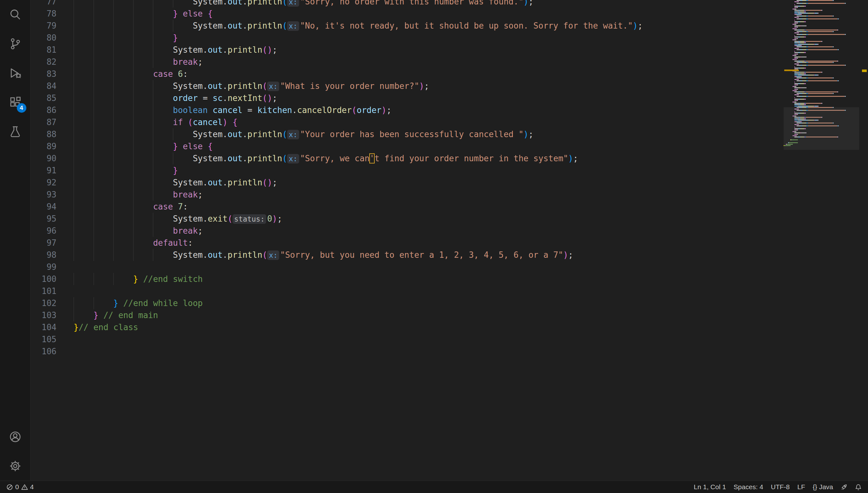  Describe the element at coordinates (52, 195) in the screenshot. I see `line-number: 93` at that location.